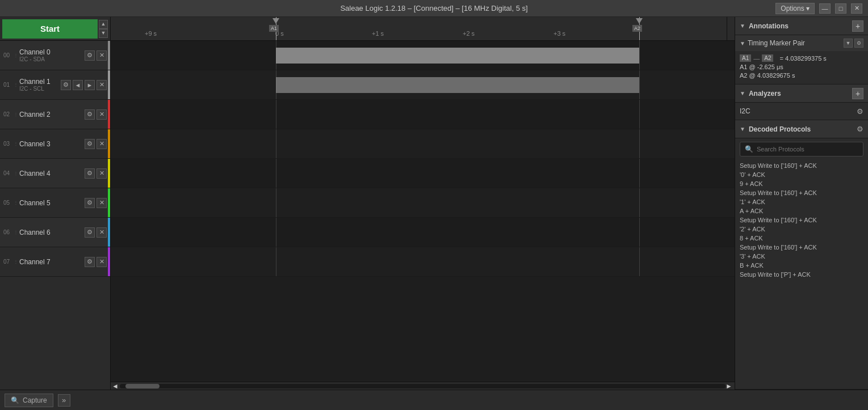 The height and width of the screenshot is (410, 868). Describe the element at coordinates (802, 75) in the screenshot. I see `a2-at-row: A2 @ 4.03829675 s` at that location.